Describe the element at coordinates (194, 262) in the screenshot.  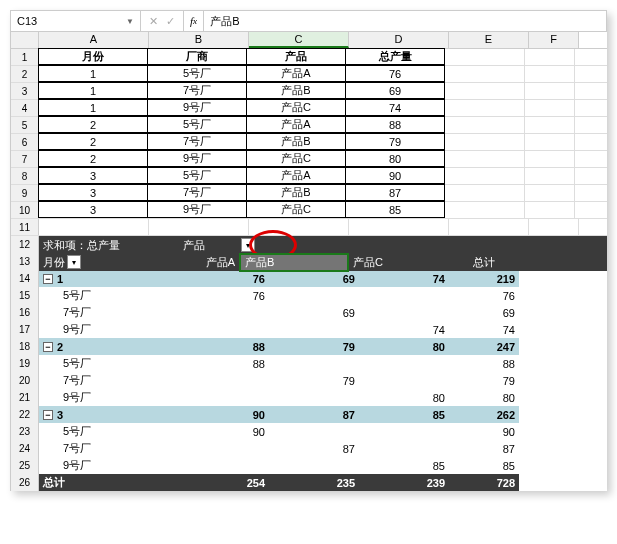
I see `pivot-col-label: 产品A` at that location.